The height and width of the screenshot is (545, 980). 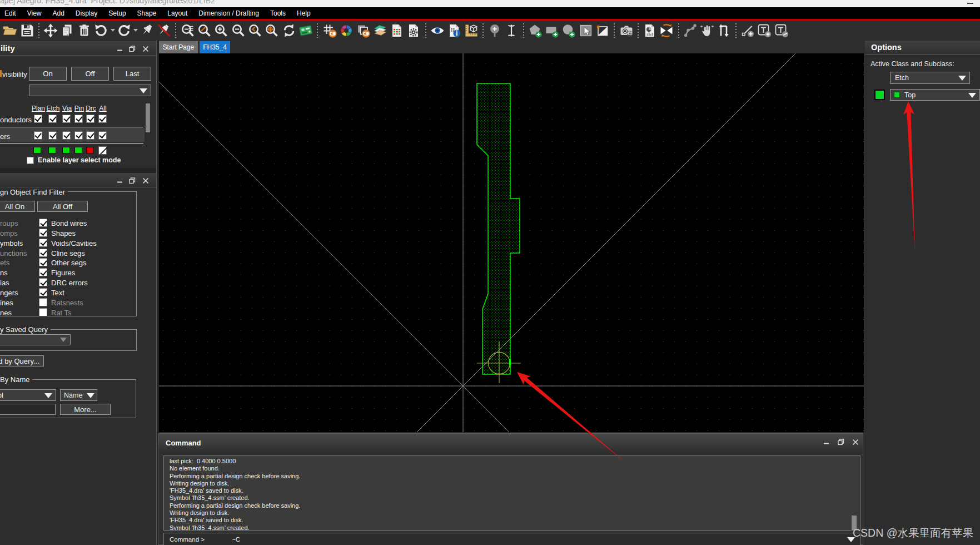 I want to click on toolbar-button-save, so click(x=27, y=31).